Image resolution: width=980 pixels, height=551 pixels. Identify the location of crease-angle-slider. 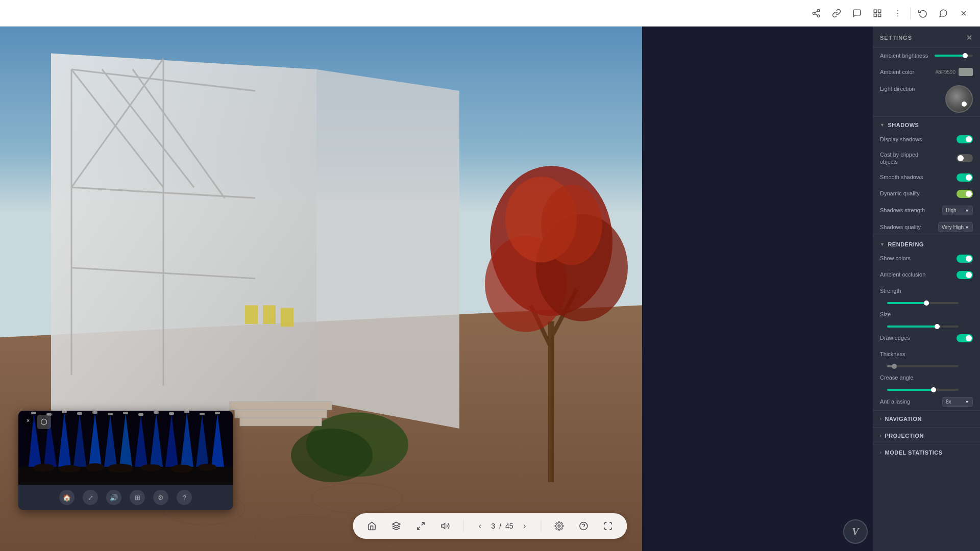
(923, 390).